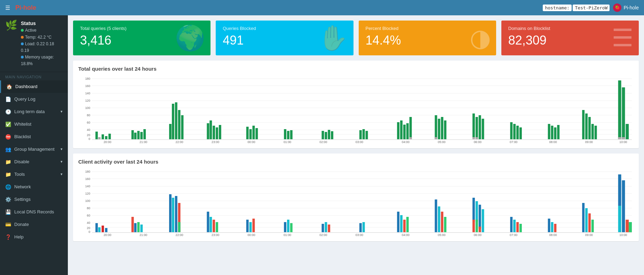  Describe the element at coordinates (34, 212) in the screenshot. I see `nav-local-dns: 💾 Local DNS Records` at that location.